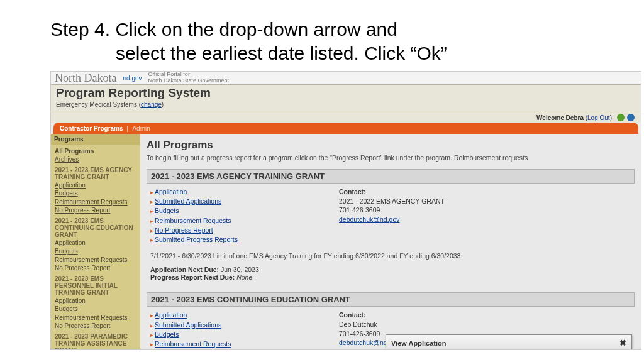 The width and height of the screenshot is (644, 362). I want to click on grant-heading: 2021 - 2023 EMS CONTINUING EDUCATION GRA…, so click(391, 299).